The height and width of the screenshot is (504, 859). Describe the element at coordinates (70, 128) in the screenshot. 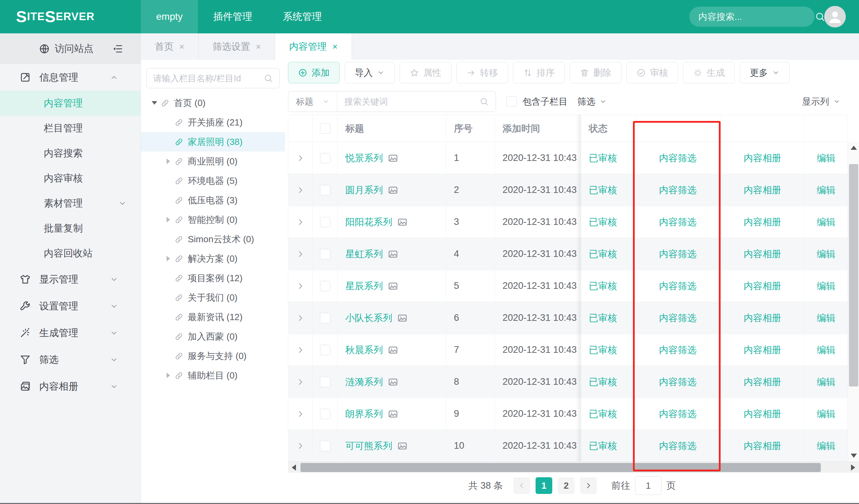

I see `sidebar-item-栏目管理: 栏目管理` at that location.